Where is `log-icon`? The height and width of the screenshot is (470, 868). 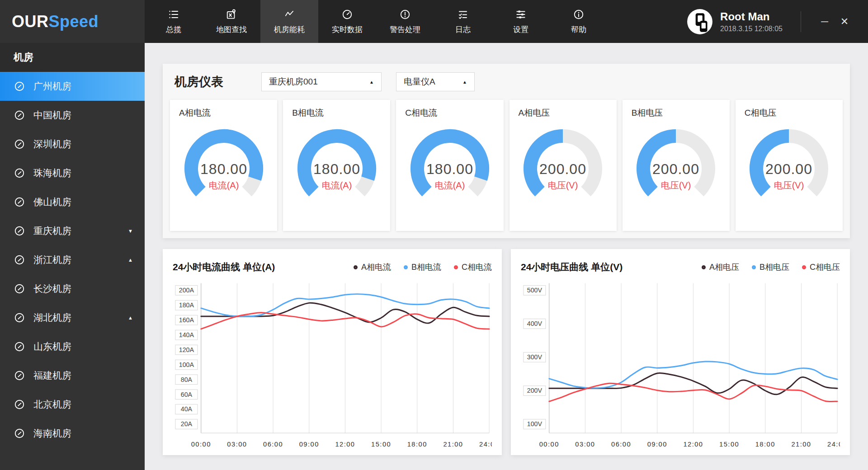
log-icon is located at coordinates (463, 14).